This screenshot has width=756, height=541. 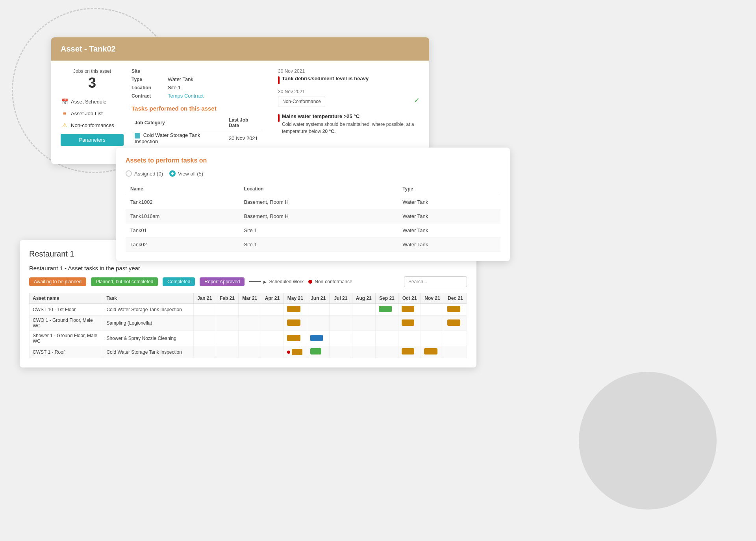 What do you see at coordinates (349, 124) in the screenshot?
I see `alert-bar-2: Mains water temperature >25 °C Cold wate…` at bounding box center [349, 124].